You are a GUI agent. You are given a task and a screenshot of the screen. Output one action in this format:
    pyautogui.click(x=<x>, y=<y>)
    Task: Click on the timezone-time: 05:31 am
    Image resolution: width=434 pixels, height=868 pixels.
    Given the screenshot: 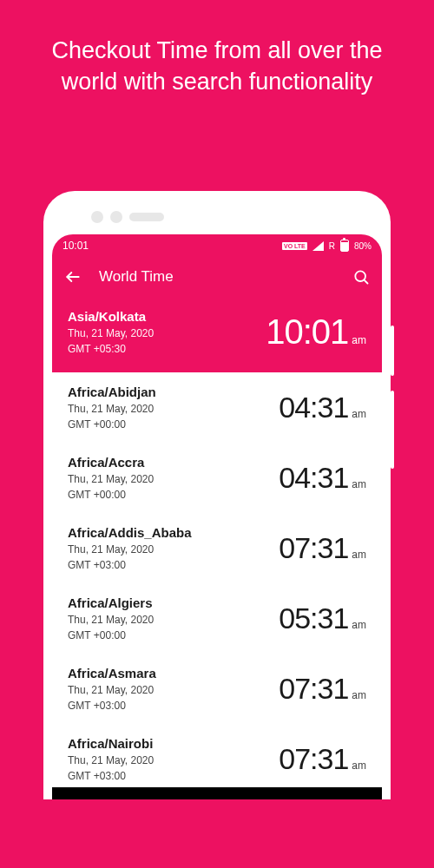 What is the action you would take?
    pyautogui.click(x=323, y=618)
    